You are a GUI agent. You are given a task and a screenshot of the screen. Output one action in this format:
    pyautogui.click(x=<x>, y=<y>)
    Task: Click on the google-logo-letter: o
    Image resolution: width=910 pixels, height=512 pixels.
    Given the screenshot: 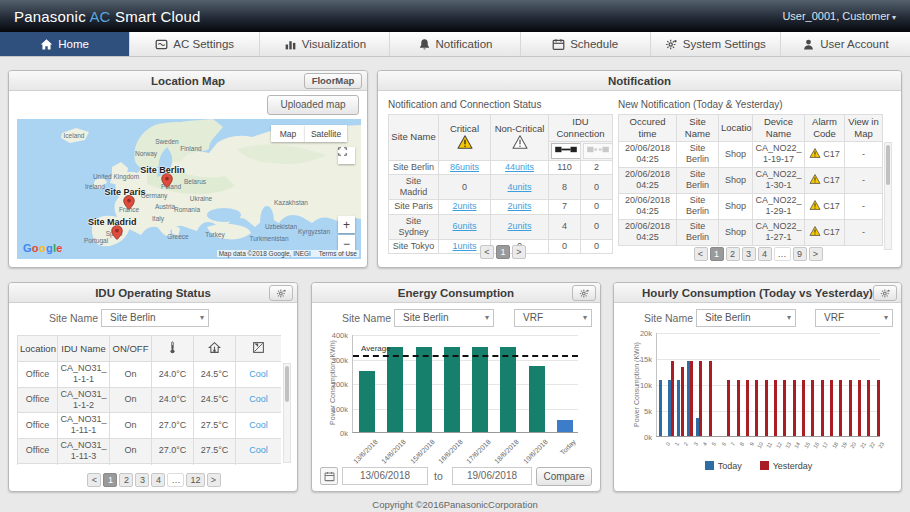 What is the action you would take?
    pyautogui.click(x=36, y=248)
    